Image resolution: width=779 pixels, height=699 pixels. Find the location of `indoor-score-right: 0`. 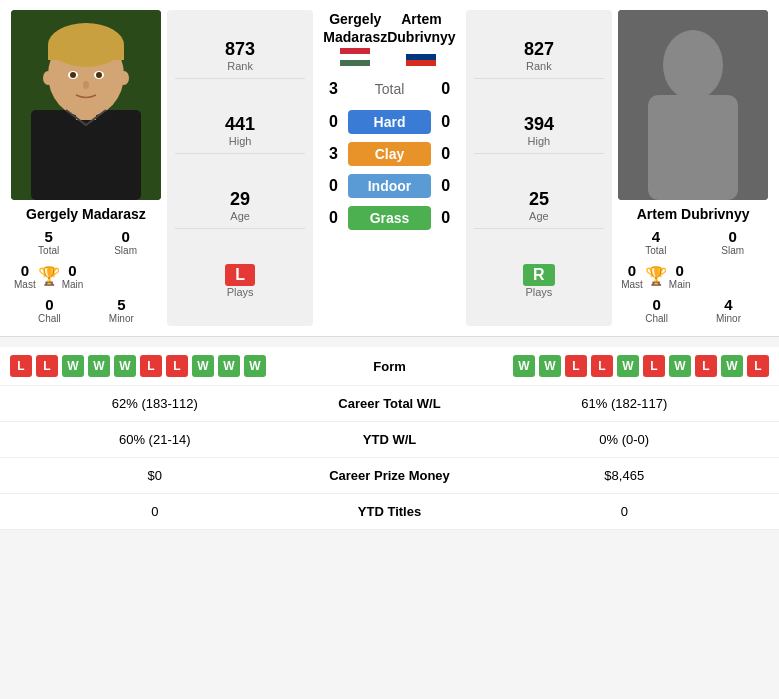

indoor-score-right: 0 is located at coordinates (446, 186).